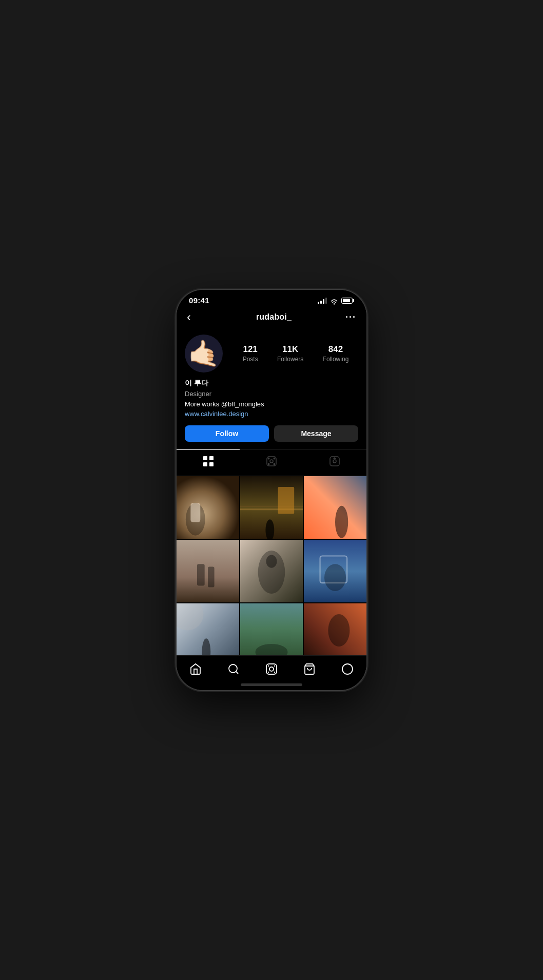 The height and width of the screenshot is (980, 543). What do you see at coordinates (250, 359) in the screenshot?
I see `posts-label: Posts` at bounding box center [250, 359].